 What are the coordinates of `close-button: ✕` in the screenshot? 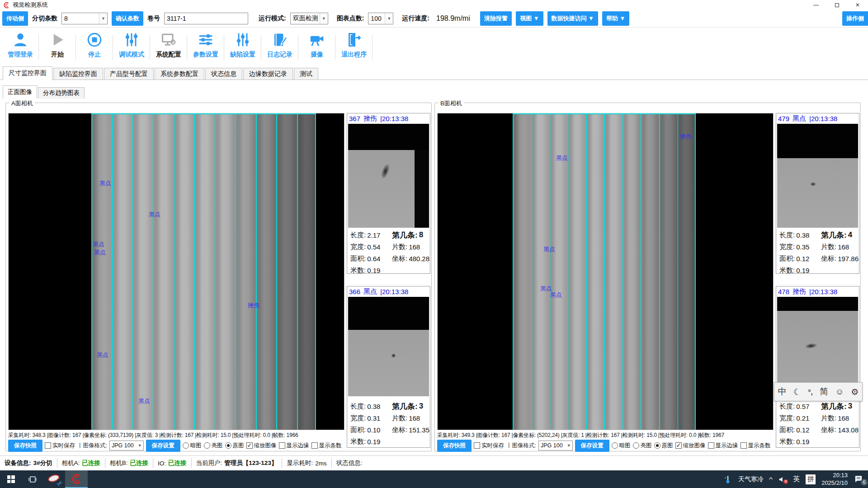 It's located at (858, 5).